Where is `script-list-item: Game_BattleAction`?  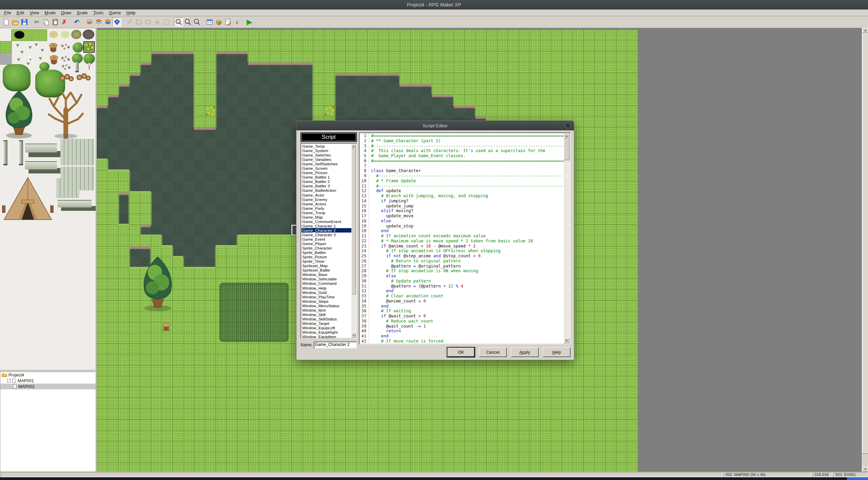 script-list-item: Game_BattleAction is located at coordinates (326, 190).